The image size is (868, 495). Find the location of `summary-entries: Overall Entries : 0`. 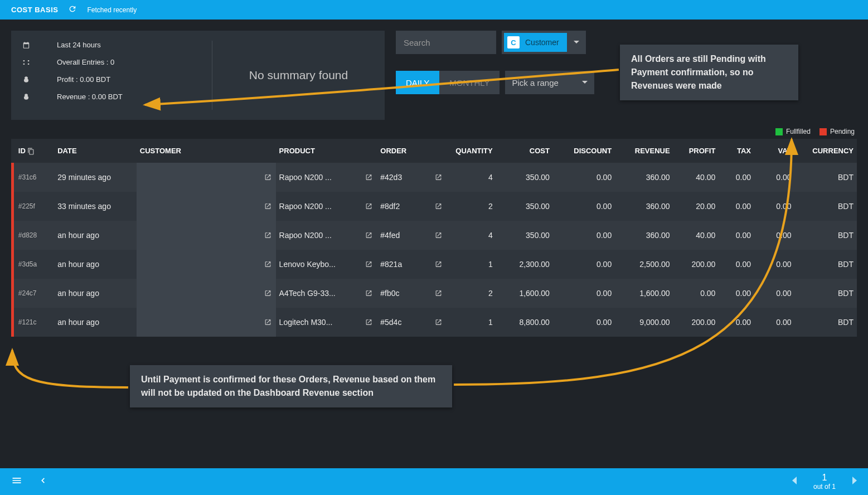

summary-entries: Overall Entries : 0 is located at coordinates (86, 62).